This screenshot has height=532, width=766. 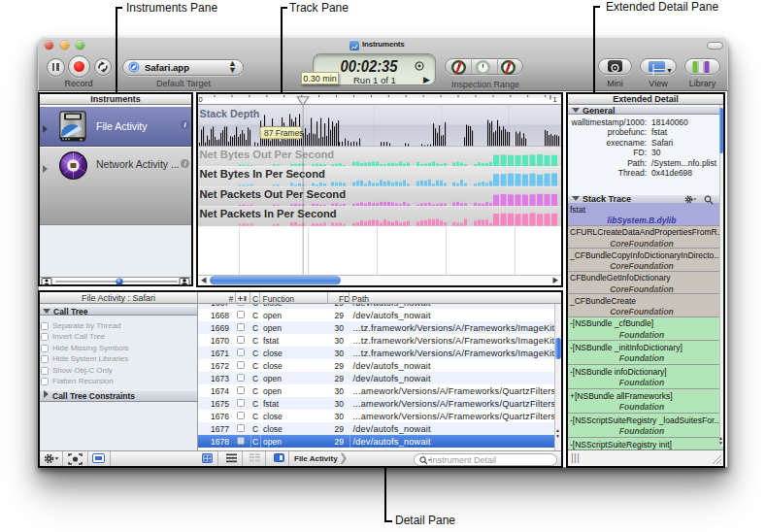 What do you see at coordinates (555, 99) in the screenshot?
I see `svg-text: 1` at bounding box center [555, 99].